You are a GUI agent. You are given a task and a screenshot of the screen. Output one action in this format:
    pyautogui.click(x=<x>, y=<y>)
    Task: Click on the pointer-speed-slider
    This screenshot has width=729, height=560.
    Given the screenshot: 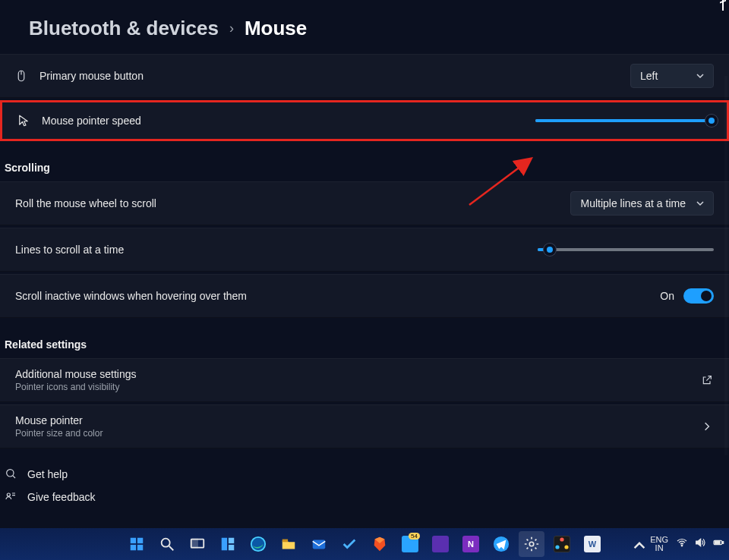 What is the action you would take?
    pyautogui.click(x=623, y=121)
    